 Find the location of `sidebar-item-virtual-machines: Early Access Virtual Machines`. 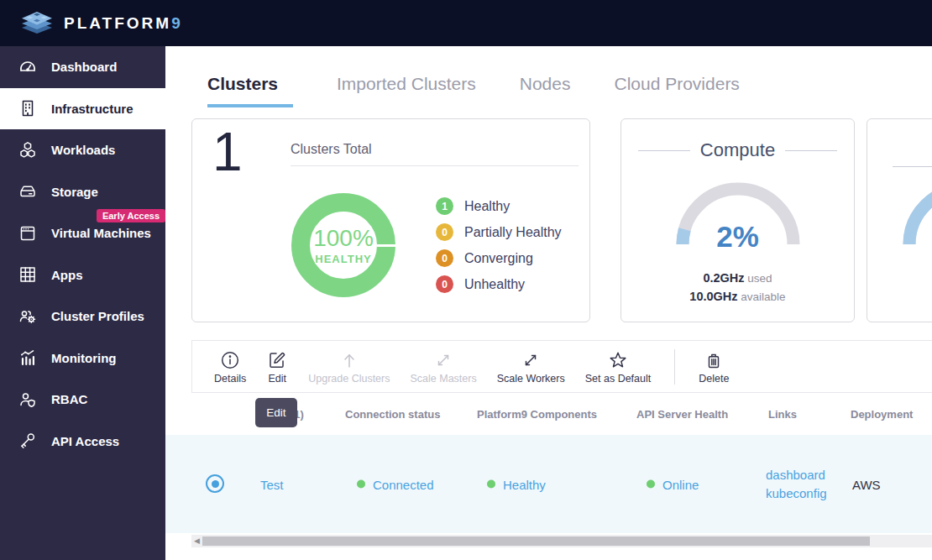

sidebar-item-virtual-machines: Early Access Virtual Machines is located at coordinates (82, 233).